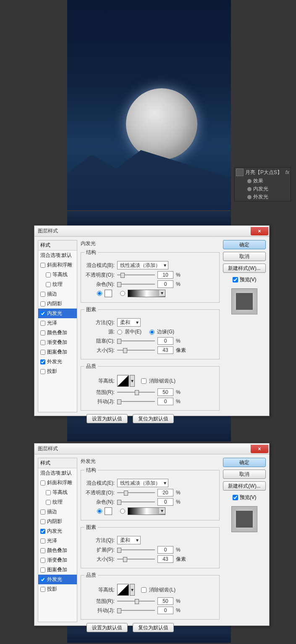  What do you see at coordinates (244, 245) in the screenshot?
I see `ok-button: 确定` at bounding box center [244, 245].